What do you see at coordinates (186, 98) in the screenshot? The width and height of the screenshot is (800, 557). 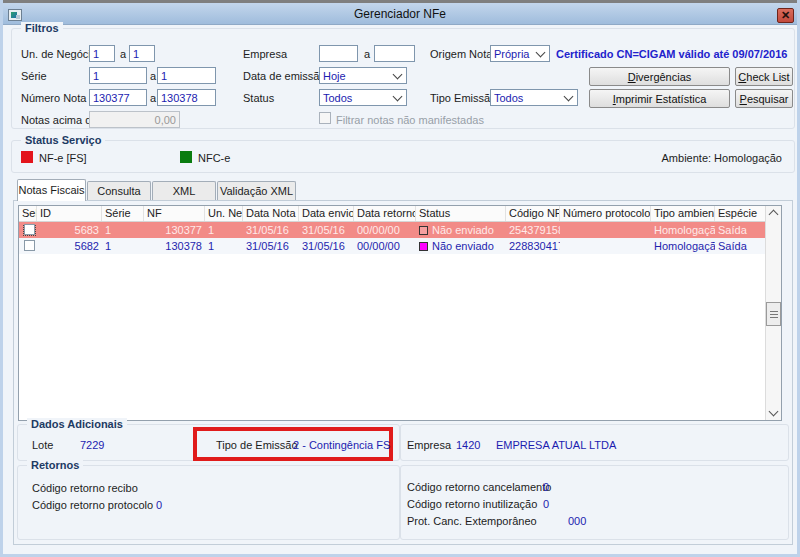 I see `numero-nota-to-input` at bounding box center [186, 98].